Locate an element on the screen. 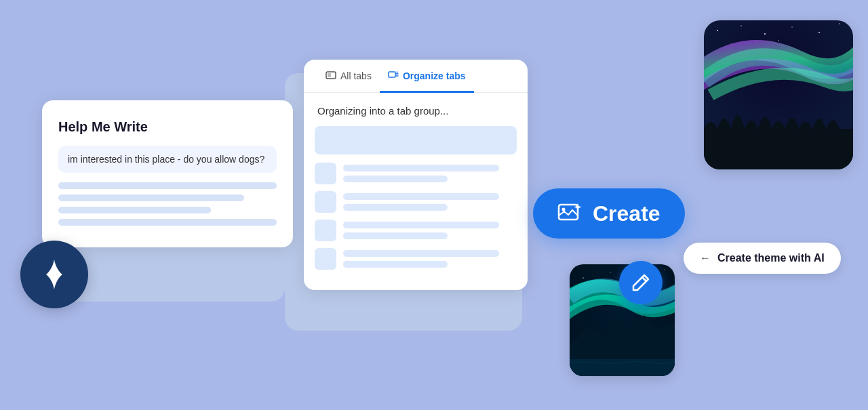 The image size is (868, 410). edit-button is located at coordinates (641, 283).